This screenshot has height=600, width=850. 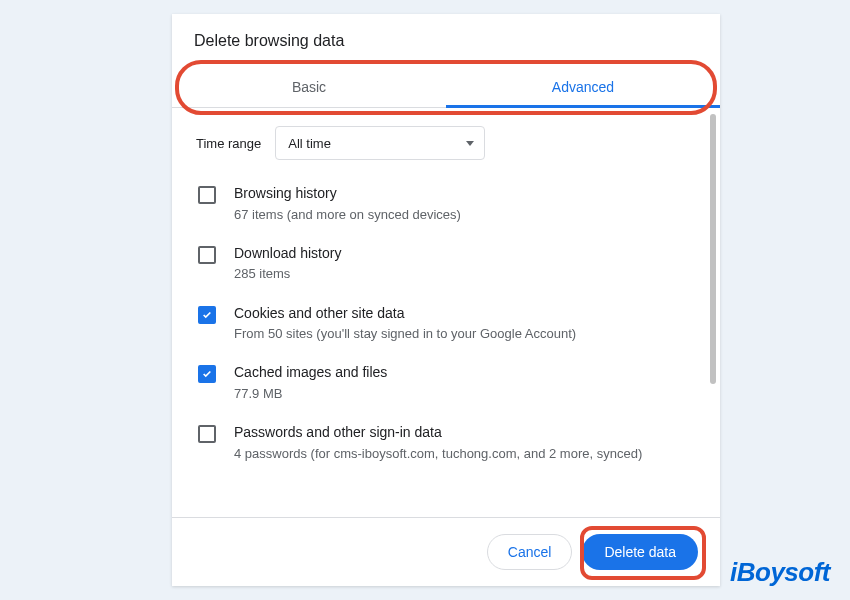 What do you see at coordinates (309, 87) in the screenshot?
I see `tab-basic-label: Basic` at bounding box center [309, 87].